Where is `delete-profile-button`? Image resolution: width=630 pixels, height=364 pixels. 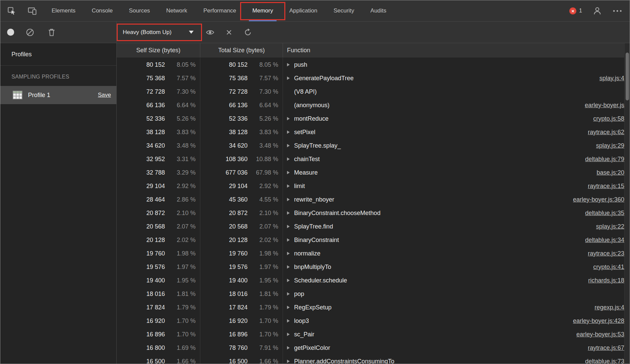 delete-profile-button is located at coordinates (52, 32).